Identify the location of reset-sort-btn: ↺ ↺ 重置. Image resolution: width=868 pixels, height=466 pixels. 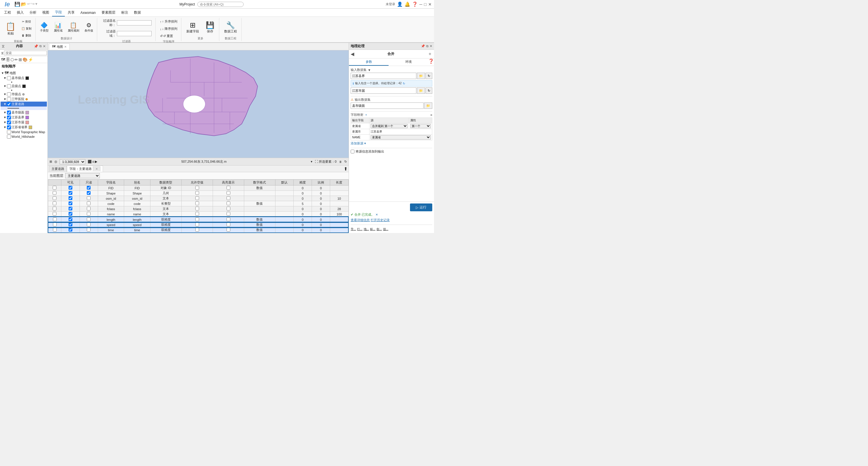
(166, 36).